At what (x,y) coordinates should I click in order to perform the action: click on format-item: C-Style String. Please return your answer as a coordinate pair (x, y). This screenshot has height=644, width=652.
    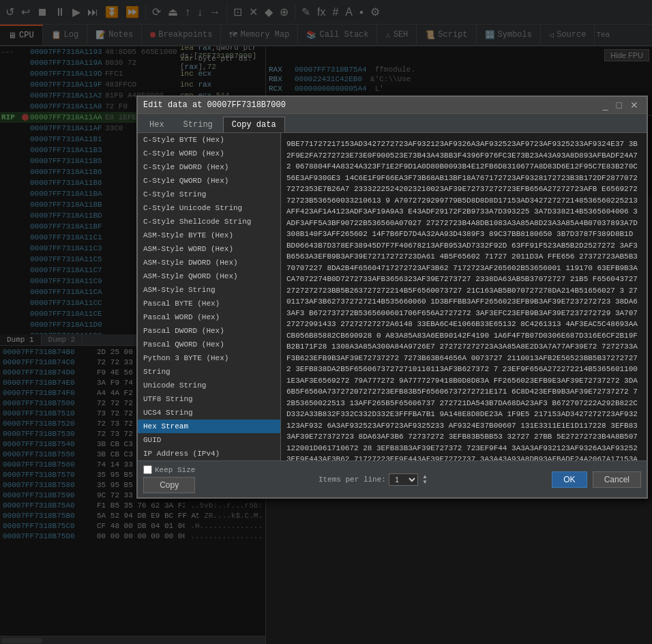
    Looking at the image, I should click on (209, 194).